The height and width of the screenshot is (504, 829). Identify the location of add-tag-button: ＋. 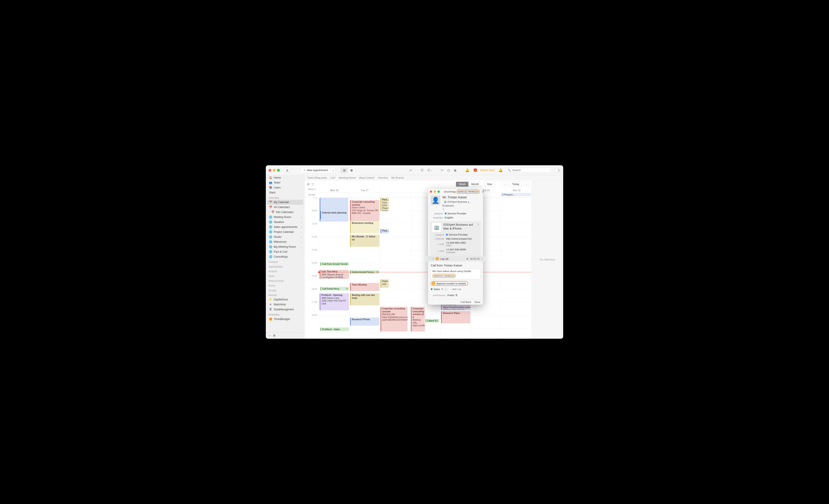
(446, 289).